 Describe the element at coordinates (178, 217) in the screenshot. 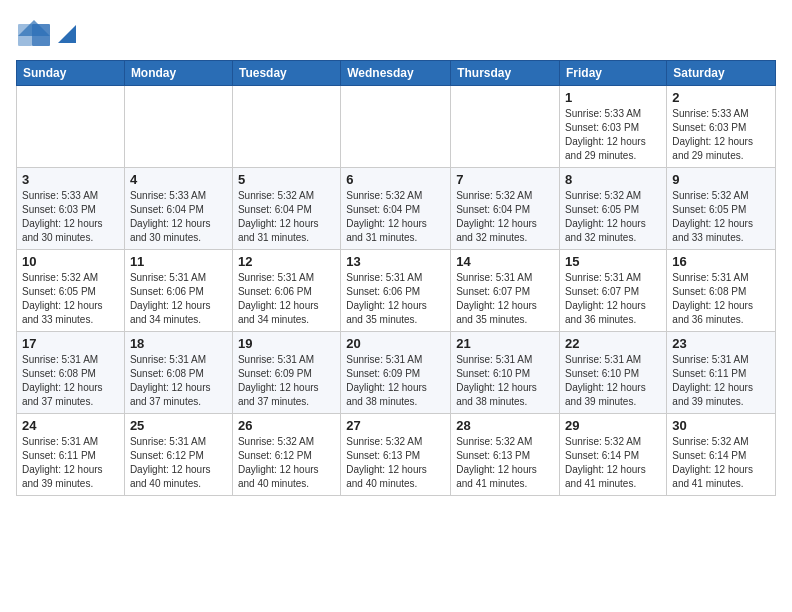

I see `day-info: Sunrise: 5:33 AM Sunset: 6:04 PM Dayligh…` at that location.